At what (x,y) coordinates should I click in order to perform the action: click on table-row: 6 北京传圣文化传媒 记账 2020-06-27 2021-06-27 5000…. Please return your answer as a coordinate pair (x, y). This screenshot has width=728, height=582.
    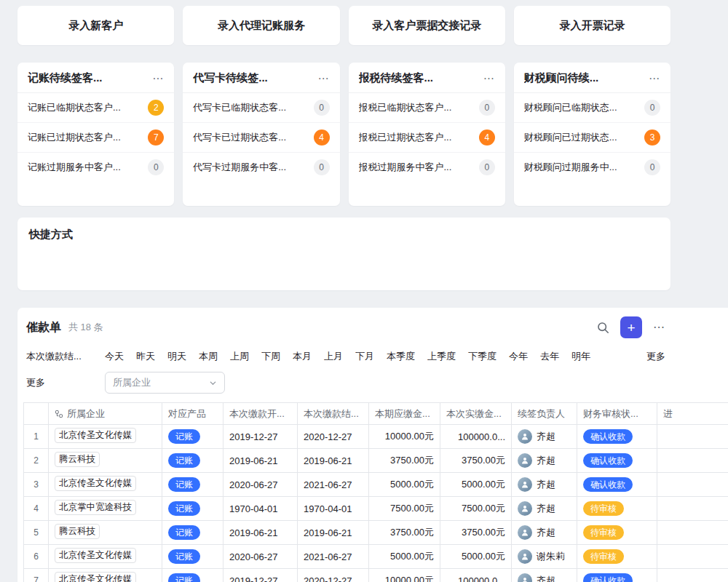
    Looking at the image, I should click on (376, 557).